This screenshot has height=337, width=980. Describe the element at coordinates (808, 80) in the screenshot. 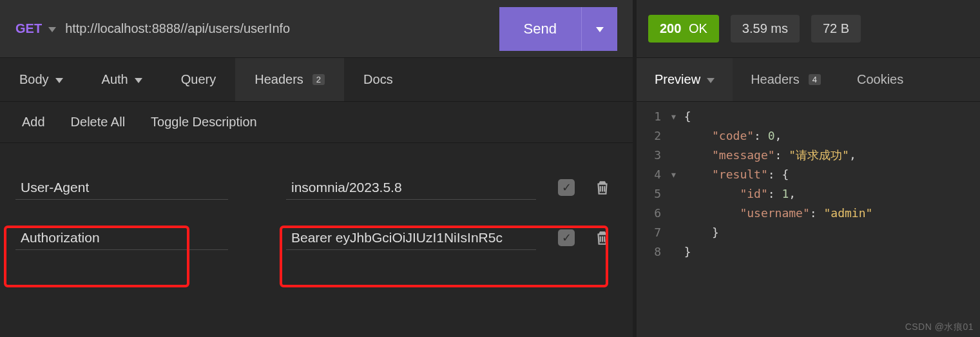

I see `response-tabs: Preview Headers 4 Cookies` at that location.